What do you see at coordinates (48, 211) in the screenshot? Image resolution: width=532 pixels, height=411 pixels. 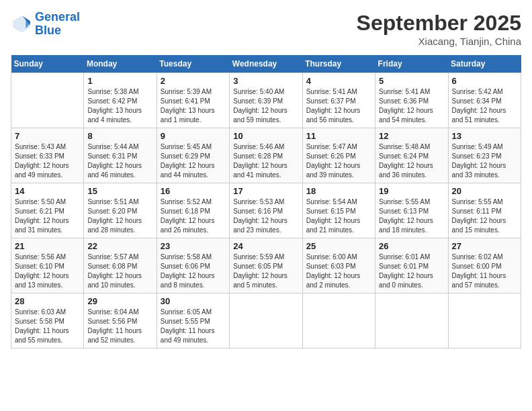 I see `calendar-cell: 14Sunrise: 5:50 AM Sunset: 6:21 PM Dayli…` at bounding box center [48, 211].